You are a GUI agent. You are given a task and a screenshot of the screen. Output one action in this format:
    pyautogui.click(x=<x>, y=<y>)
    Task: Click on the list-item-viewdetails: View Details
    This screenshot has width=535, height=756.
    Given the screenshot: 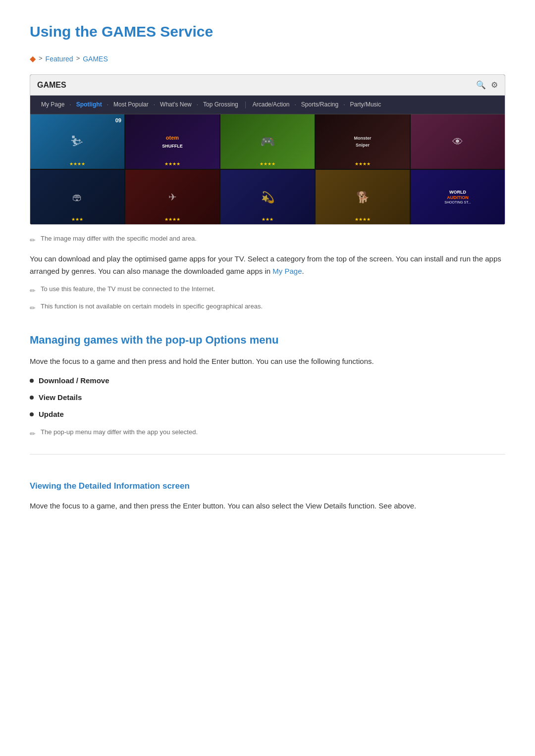 What is the action you would take?
    pyautogui.click(x=268, y=398)
    